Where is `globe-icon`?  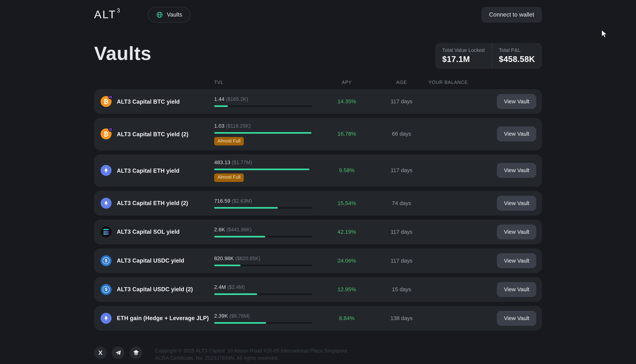
globe-icon is located at coordinates (160, 14).